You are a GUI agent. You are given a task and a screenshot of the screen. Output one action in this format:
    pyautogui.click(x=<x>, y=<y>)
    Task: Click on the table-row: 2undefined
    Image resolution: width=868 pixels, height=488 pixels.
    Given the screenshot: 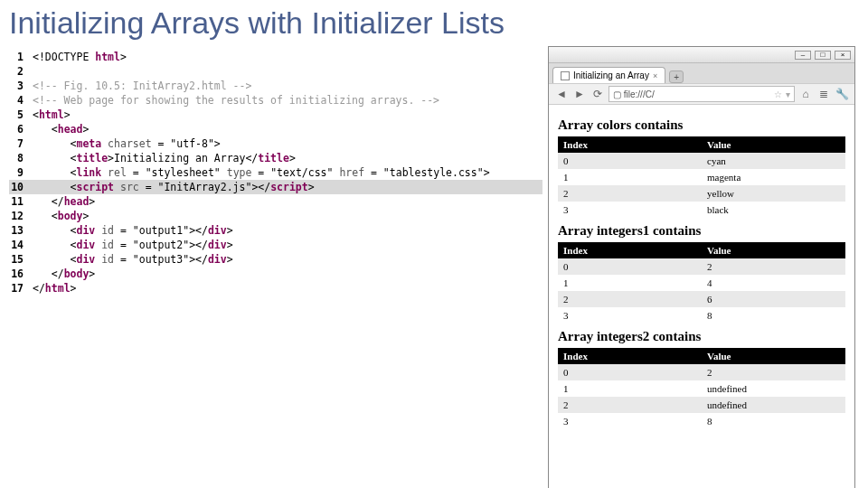 What is the action you would take?
    pyautogui.click(x=702, y=405)
    